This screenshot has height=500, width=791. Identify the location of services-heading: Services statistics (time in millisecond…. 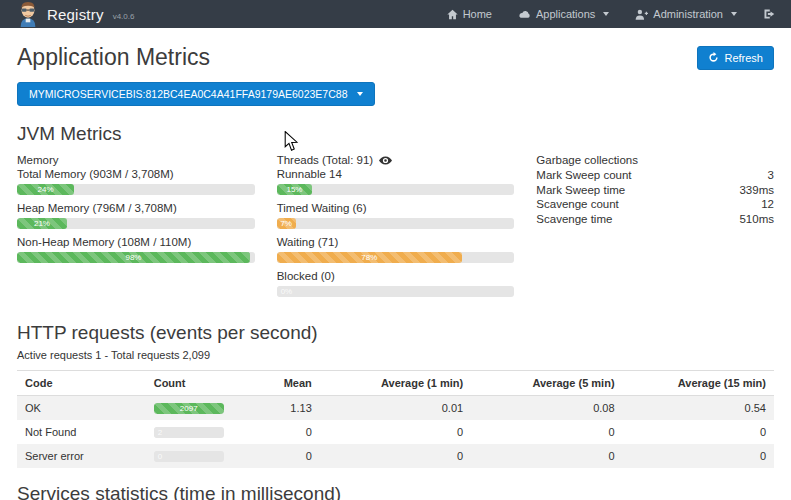
(396, 492).